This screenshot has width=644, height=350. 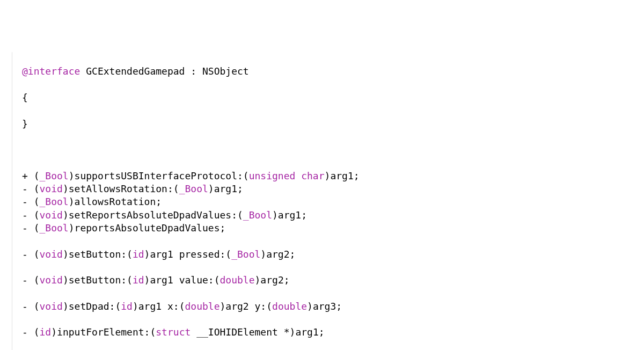 I want to click on method-line: + (_Bool)supportsUSBInterfaceProtocol:(u…, so click(x=328, y=176).